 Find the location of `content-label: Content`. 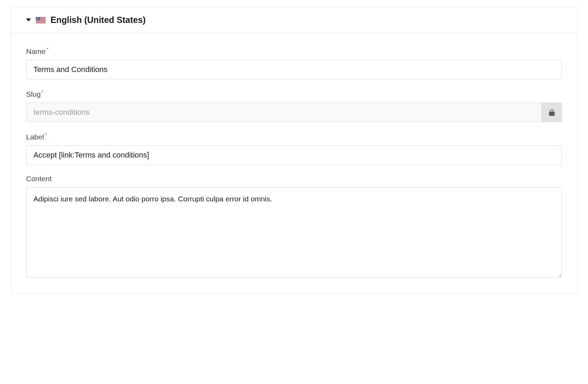

content-label: Content is located at coordinates (294, 179).